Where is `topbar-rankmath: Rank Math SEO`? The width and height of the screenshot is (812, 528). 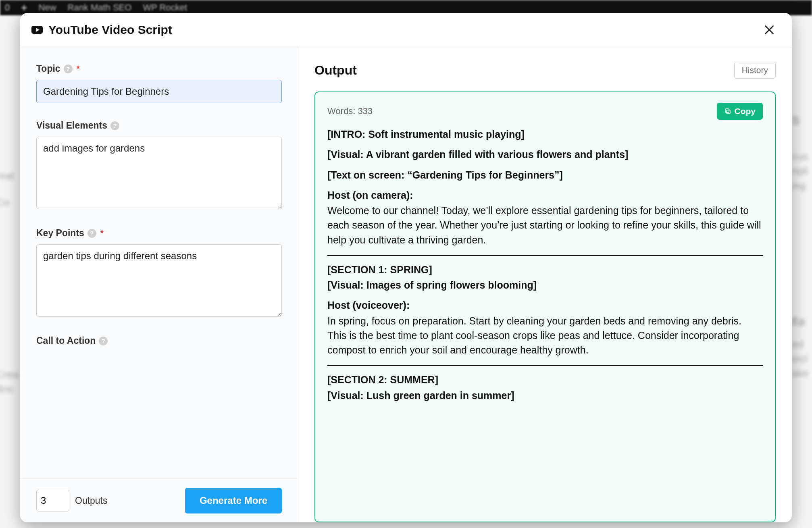
topbar-rankmath: Rank Math SEO is located at coordinates (99, 8).